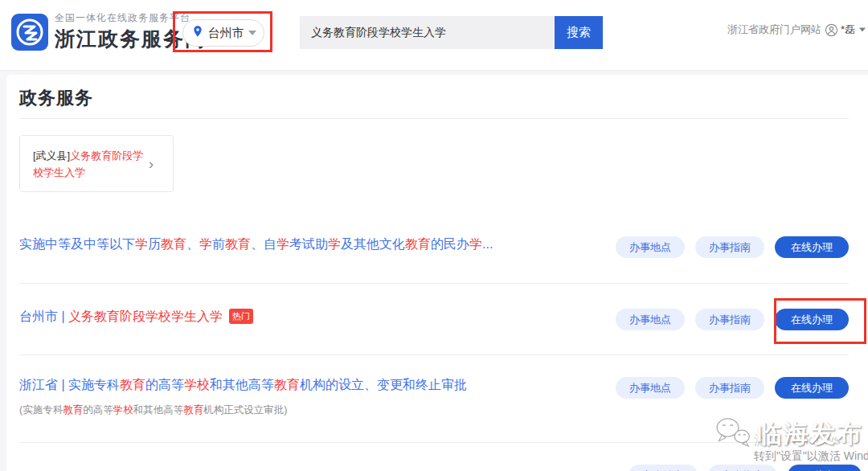  I want to click on chevron-right-icon: ›, so click(151, 164).